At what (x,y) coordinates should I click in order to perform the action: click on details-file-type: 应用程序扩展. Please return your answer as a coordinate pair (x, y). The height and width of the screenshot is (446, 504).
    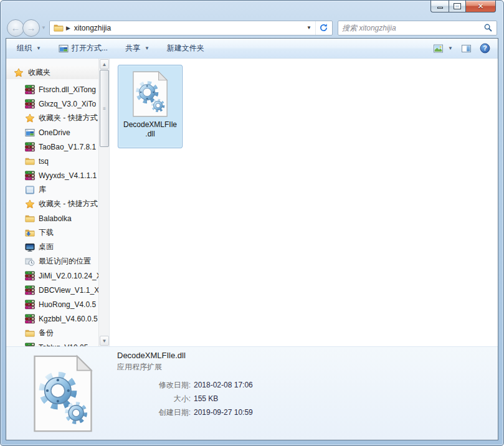
    Looking at the image, I should click on (185, 368).